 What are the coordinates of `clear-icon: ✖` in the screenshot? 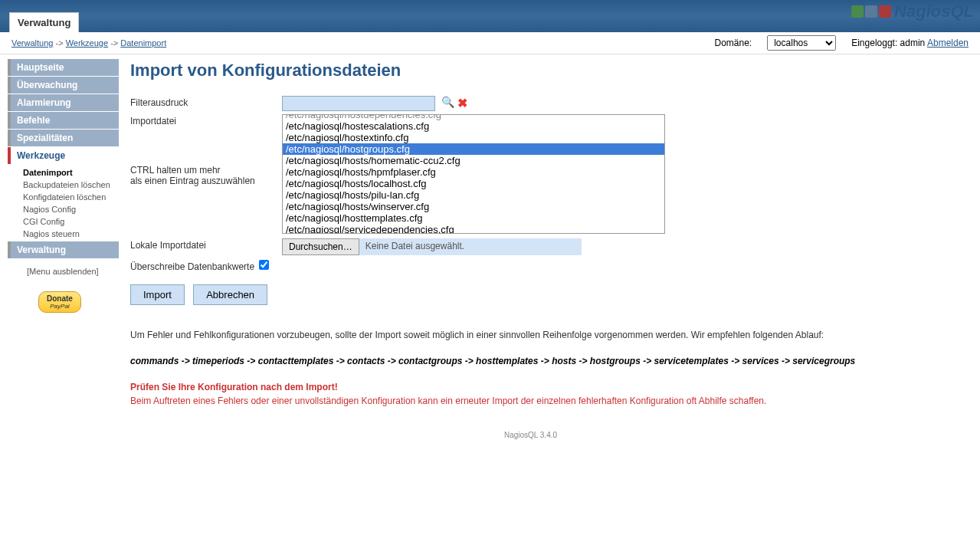 It's located at (463, 103).